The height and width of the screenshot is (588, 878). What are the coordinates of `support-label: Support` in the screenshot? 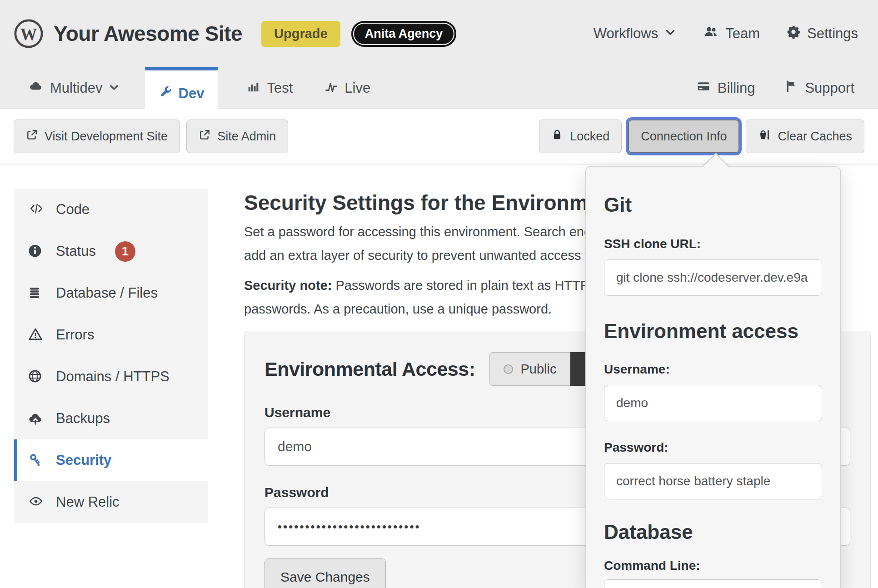 It's located at (830, 88).